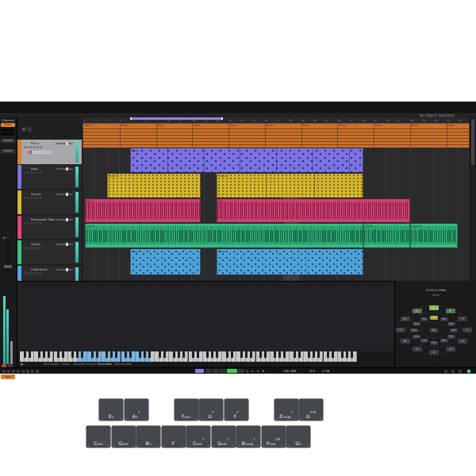 The width and height of the screenshot is (476, 476). What do you see at coordinates (453, 371) in the screenshot?
I see `transport-right-icon` at bounding box center [453, 371].